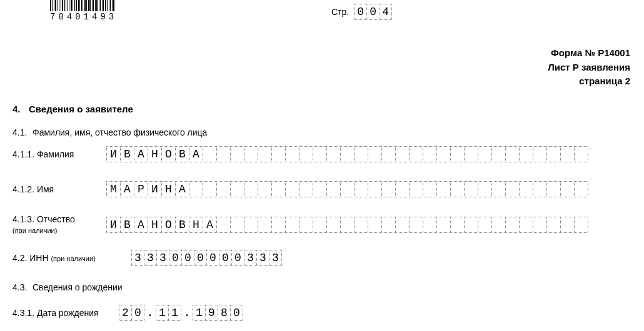 This screenshot has height=331, width=644. What do you see at coordinates (148, 258) in the screenshot?
I see `row-inn: 4.2. ИНН (при наличии) 333000000333` at bounding box center [148, 258].